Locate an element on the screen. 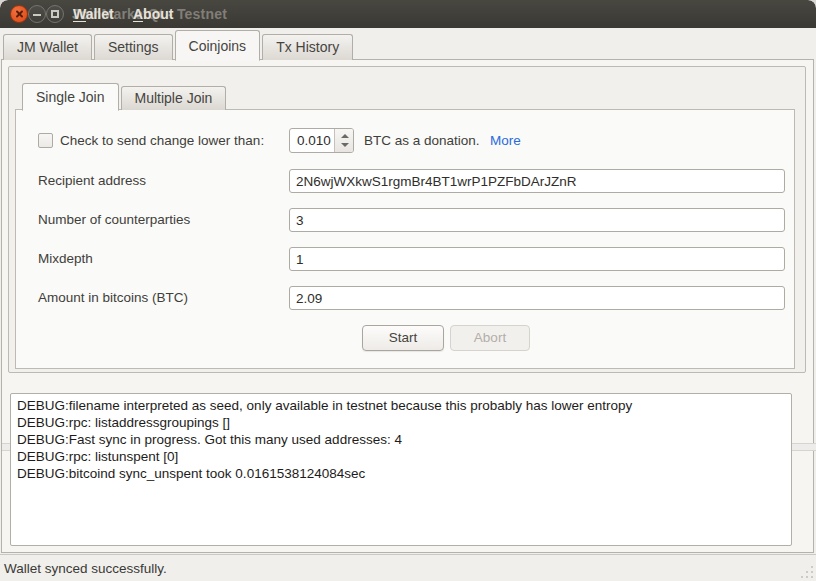  mixdepth-label: Mixdepth is located at coordinates (66, 258).